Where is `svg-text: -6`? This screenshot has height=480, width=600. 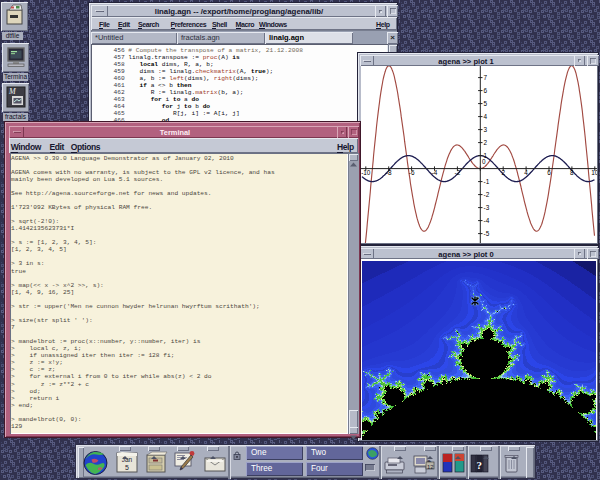
svg-text: -6 is located at coordinates (412, 172).